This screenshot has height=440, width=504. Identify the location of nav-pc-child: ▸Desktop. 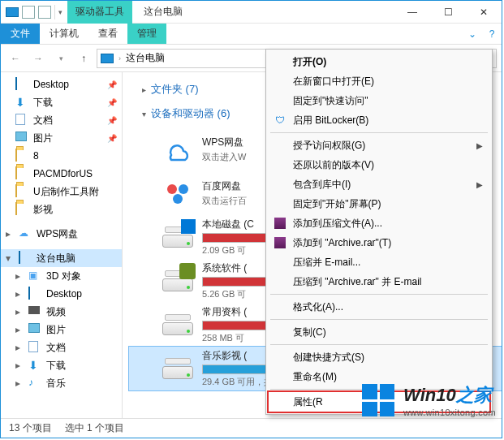
(62, 294).